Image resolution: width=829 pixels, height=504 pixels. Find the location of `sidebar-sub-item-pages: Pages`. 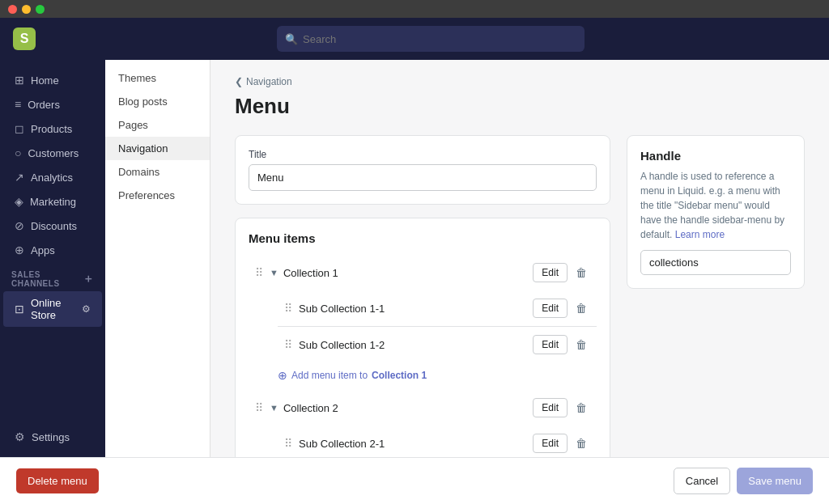

sidebar-sub-item-pages: Pages is located at coordinates (157, 125).